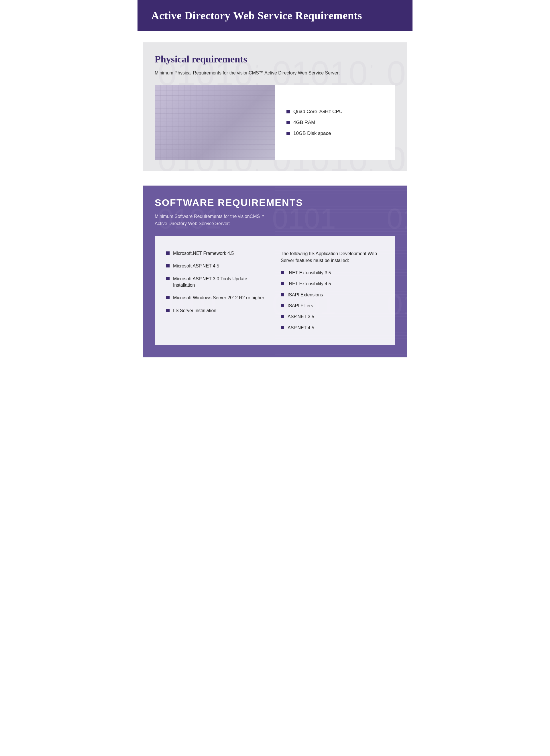 Image resolution: width=550 pixels, height=756 pixels. Describe the element at coordinates (335, 123) in the screenshot. I see `physical-specs-list: Quad Core 2GHz CPU 4GB RAM 10GB Disk spa…` at that location.